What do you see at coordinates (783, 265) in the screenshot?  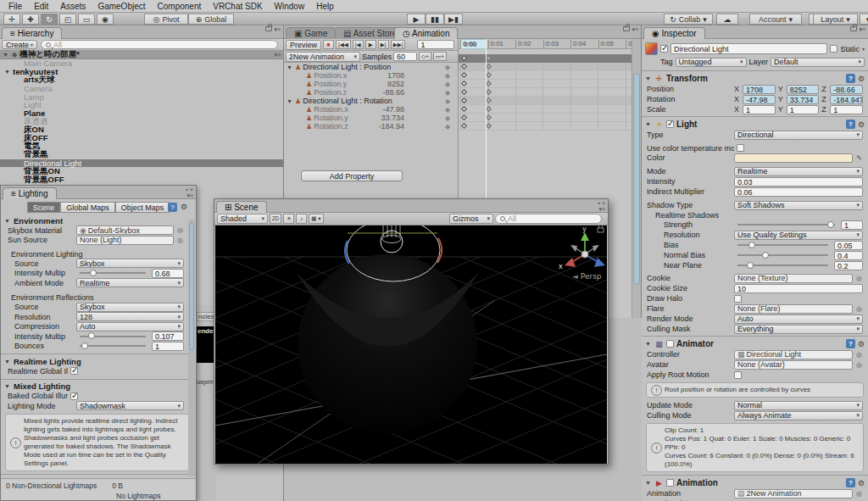 I see `near-plane-slider` at bounding box center [783, 265].